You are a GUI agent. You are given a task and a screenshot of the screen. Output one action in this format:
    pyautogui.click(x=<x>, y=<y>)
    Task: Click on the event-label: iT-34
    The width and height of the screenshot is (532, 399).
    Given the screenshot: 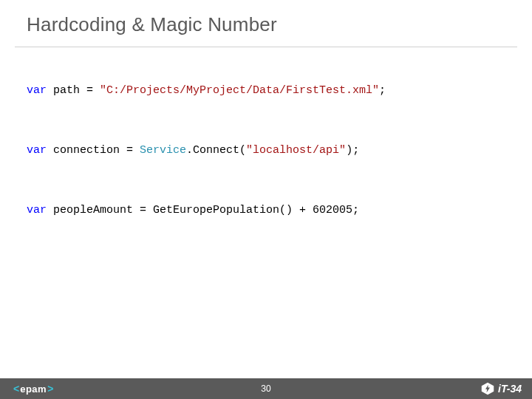 What is the action you would take?
    pyautogui.click(x=510, y=389)
    